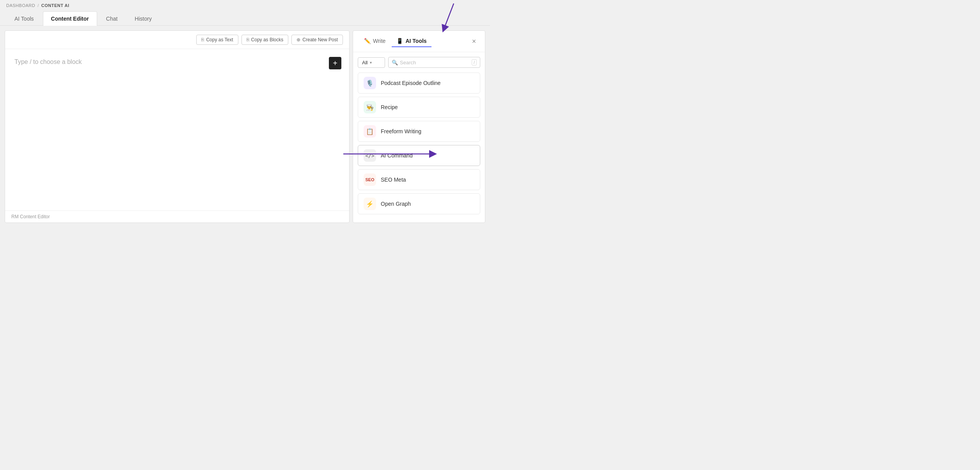 Image resolution: width=980 pixels, height=470 pixels. What do you see at coordinates (419, 180) in the screenshot?
I see `tool-item-seo-meta: SEO SEO Meta` at bounding box center [419, 180].